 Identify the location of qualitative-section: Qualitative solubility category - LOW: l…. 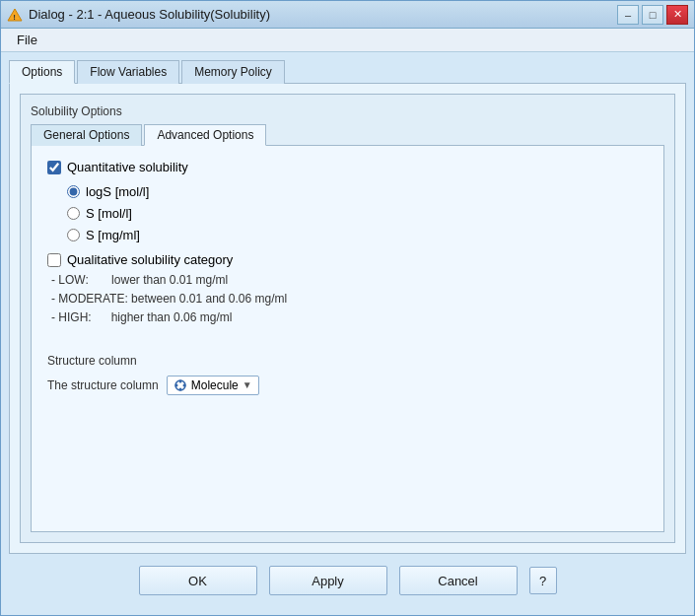
(347, 290).